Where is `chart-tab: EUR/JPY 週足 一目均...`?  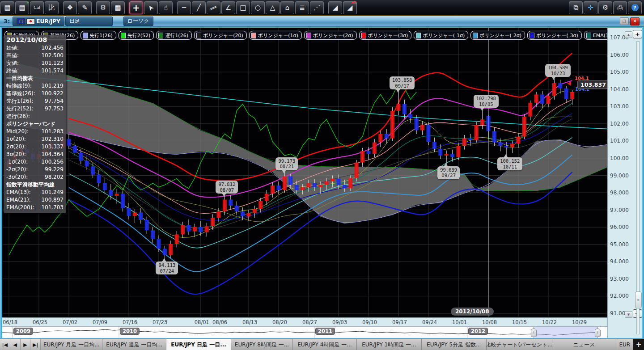 chart-tab: EUR/JPY 週足 一目均... is located at coordinates (134, 345).